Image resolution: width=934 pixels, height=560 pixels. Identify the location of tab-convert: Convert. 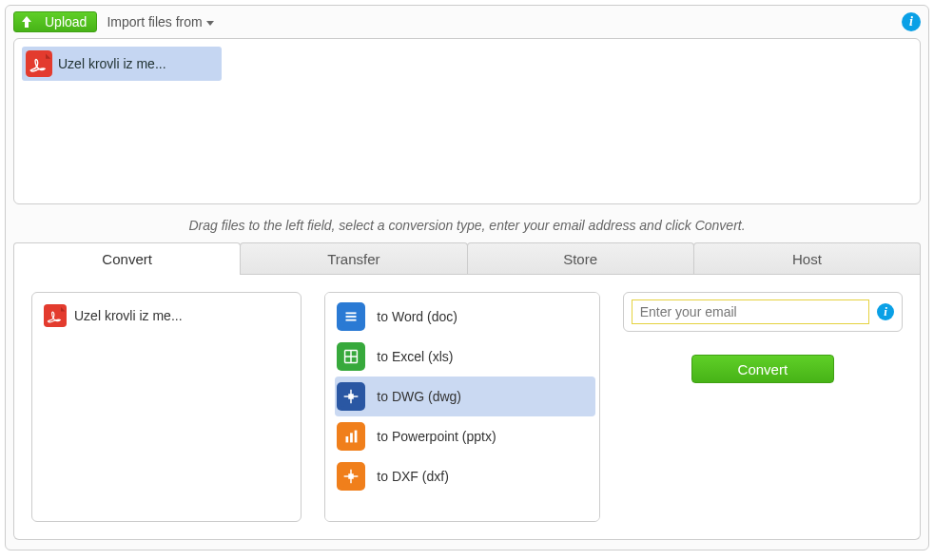
(127, 259).